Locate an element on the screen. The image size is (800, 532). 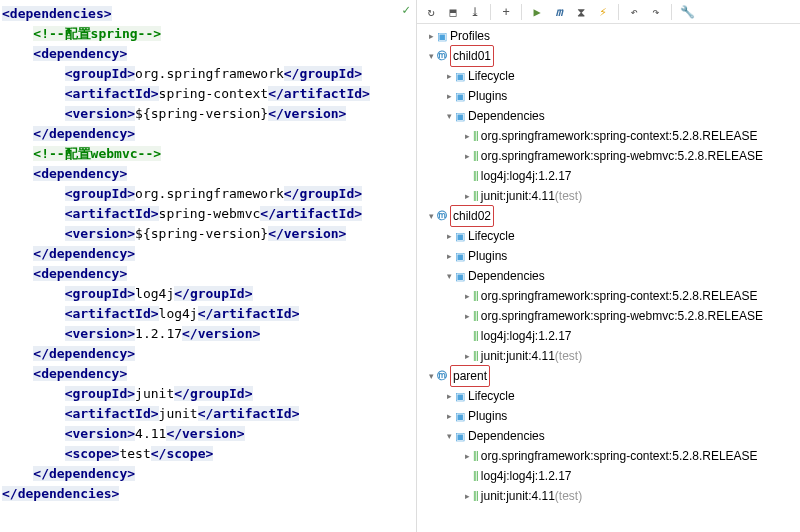
code-line: <artifactId>junit</artifactId> is located at coordinates (208, 414).